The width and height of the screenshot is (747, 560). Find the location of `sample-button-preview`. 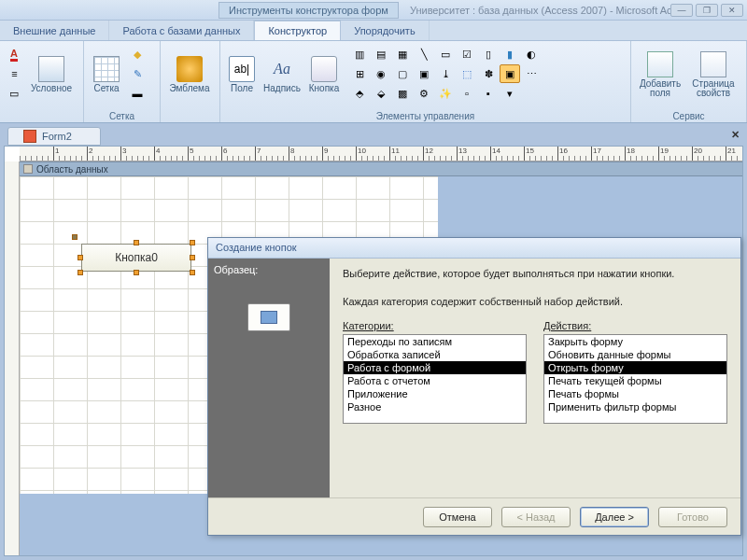

sample-button-preview is located at coordinates (269, 317).